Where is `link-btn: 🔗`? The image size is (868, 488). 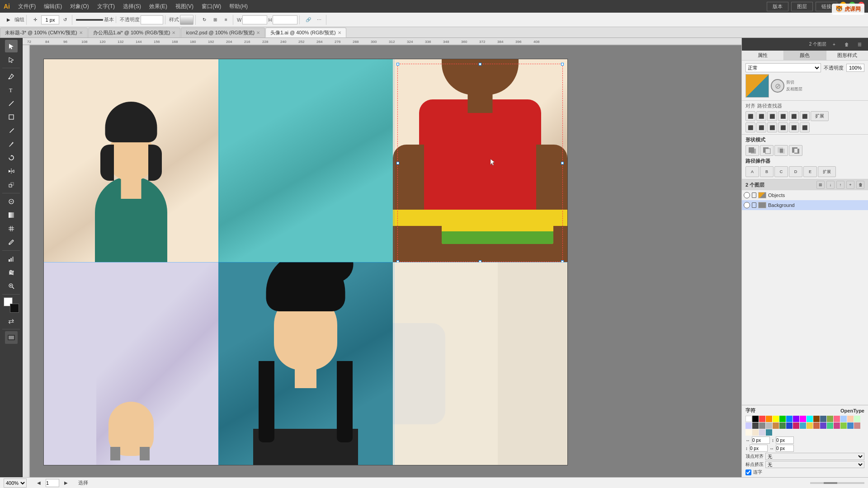 link-btn: 🔗 is located at coordinates (308, 20).